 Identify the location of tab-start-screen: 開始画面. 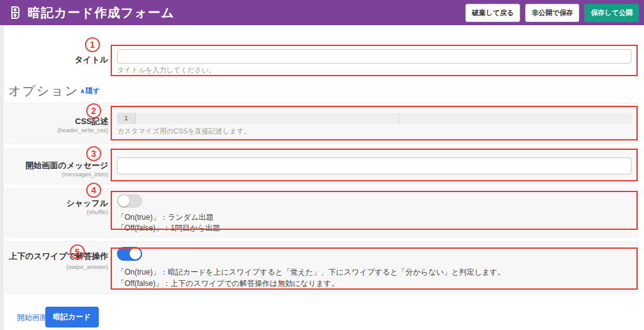
(32, 317).